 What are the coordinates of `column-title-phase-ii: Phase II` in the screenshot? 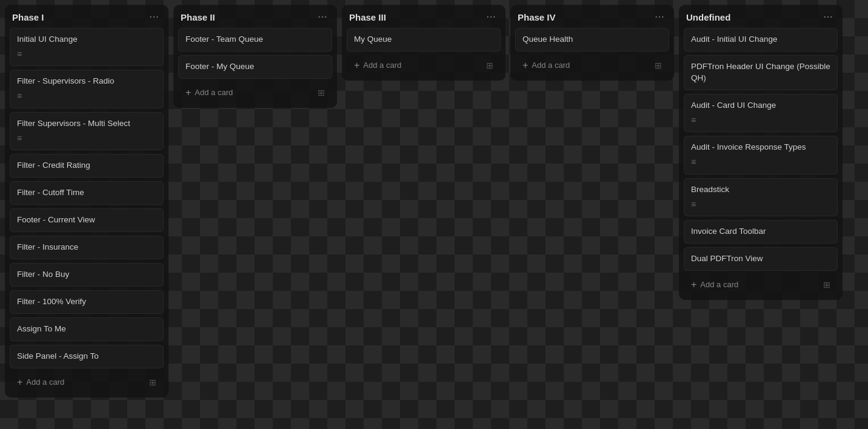 It's located at (198, 17).